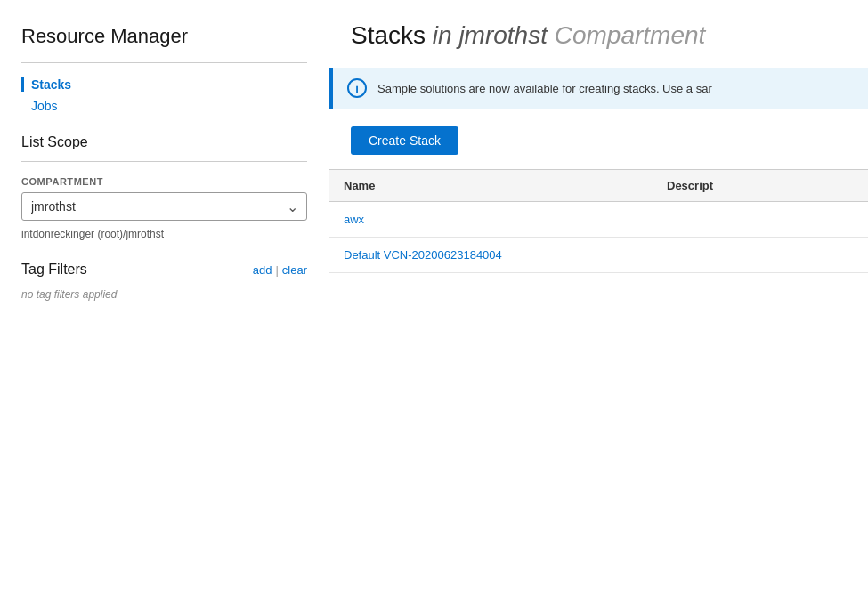 Image resolution: width=868 pixels, height=589 pixels. What do you see at coordinates (491, 186) in the screenshot?
I see `table-col-name: Name` at bounding box center [491, 186].